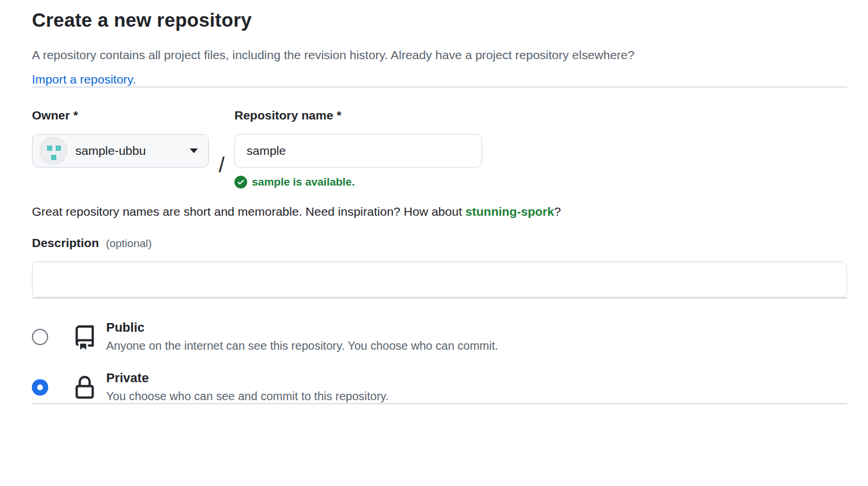 The width and height of the screenshot is (868, 486). What do you see at coordinates (40, 337) in the screenshot?
I see `public-radio` at bounding box center [40, 337].